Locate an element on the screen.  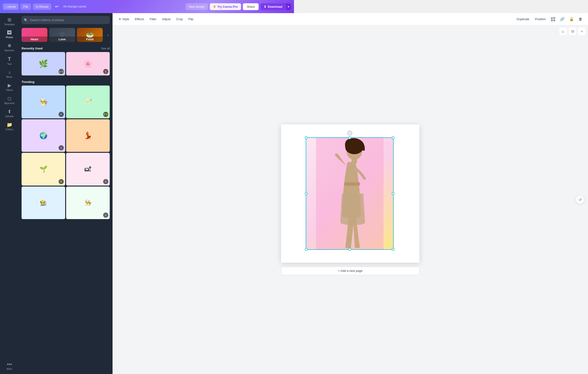
file-label: File is located at coordinates (26, 7).